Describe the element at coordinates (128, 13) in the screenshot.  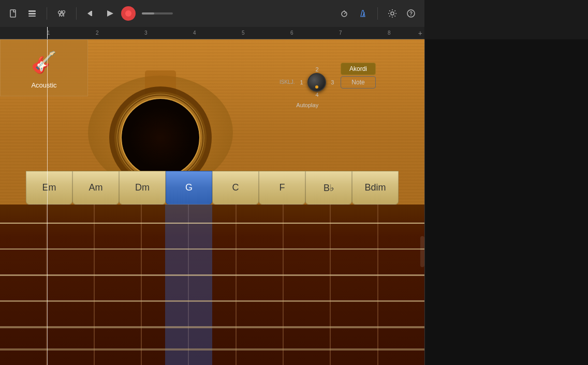
I see `record-button` at that location.